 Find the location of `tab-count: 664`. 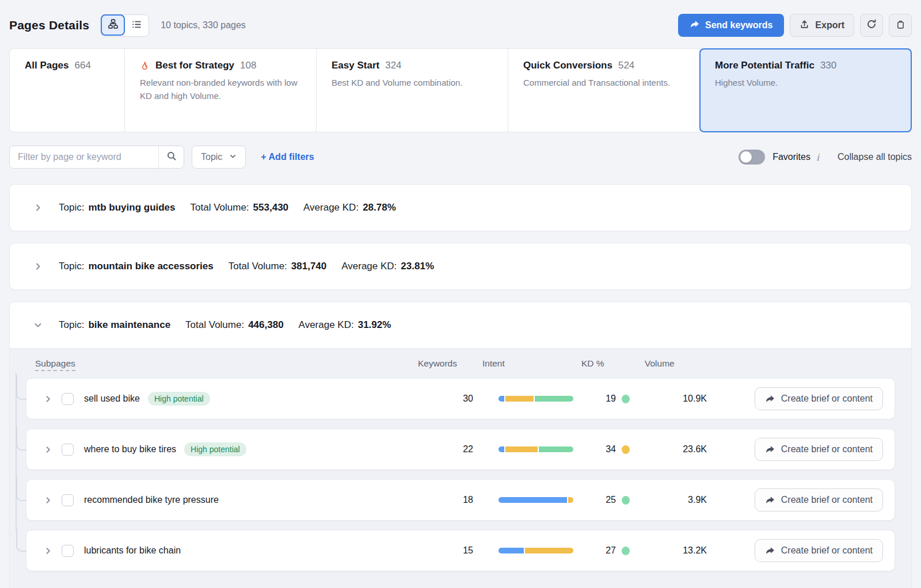

tab-count: 664 is located at coordinates (83, 66).